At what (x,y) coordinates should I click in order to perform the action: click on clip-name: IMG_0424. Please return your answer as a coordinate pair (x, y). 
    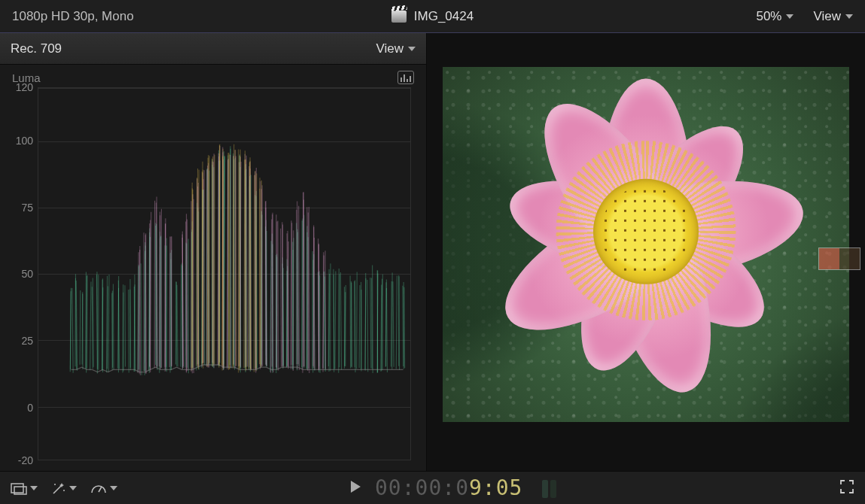
    Looking at the image, I should click on (444, 17).